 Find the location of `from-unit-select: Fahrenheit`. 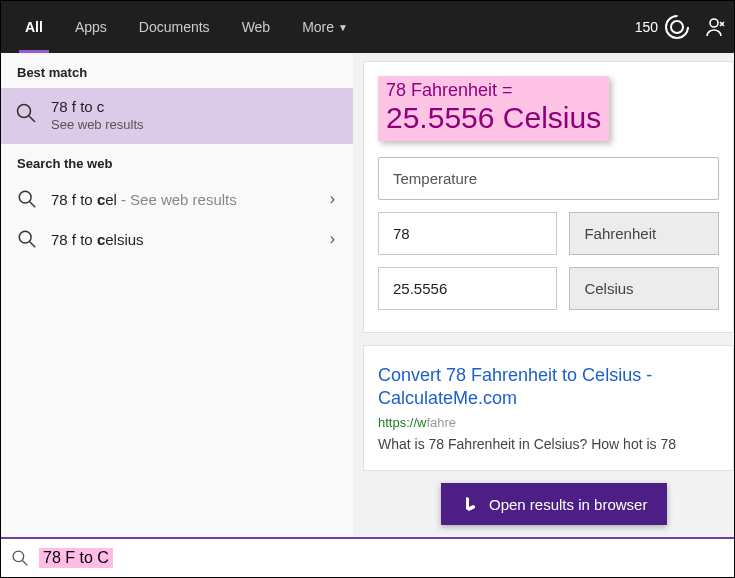

from-unit-select: Fahrenheit is located at coordinates (644, 234).